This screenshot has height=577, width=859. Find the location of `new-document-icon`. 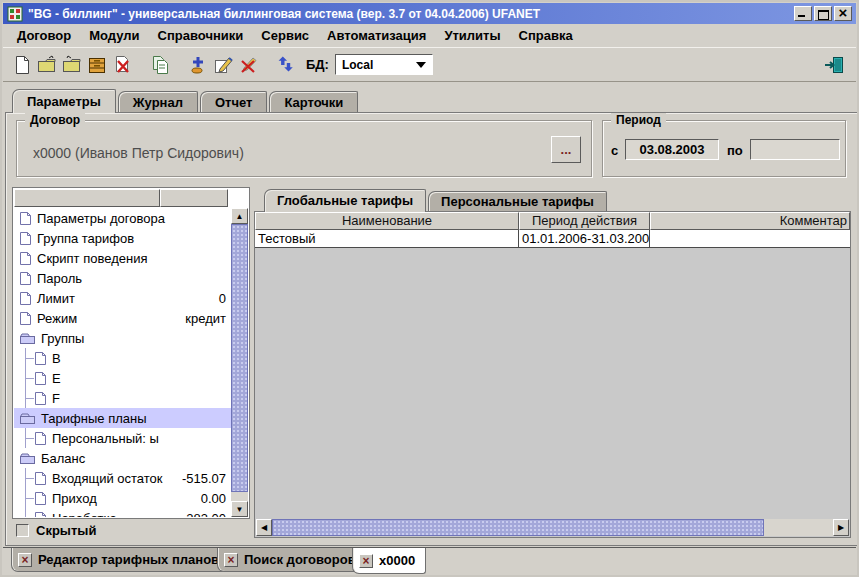

new-document-icon is located at coordinates (22, 65).